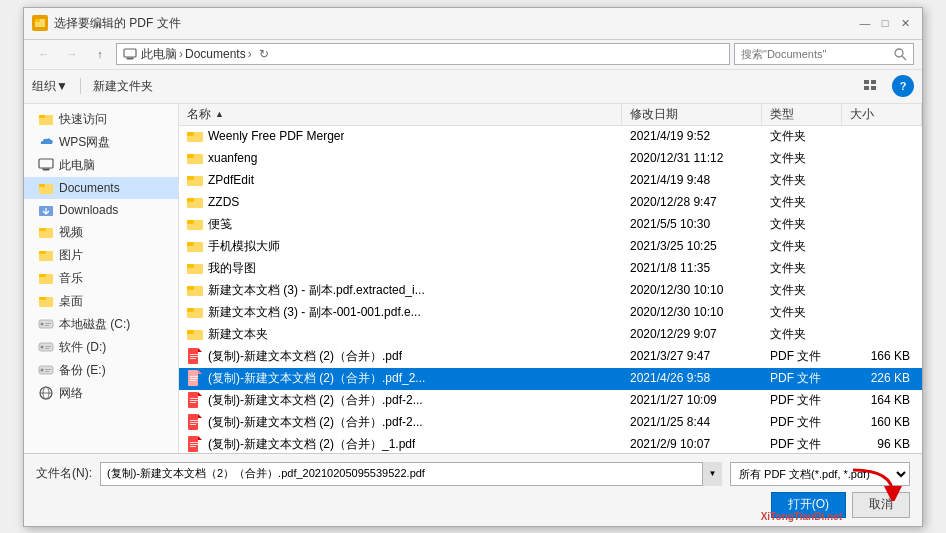 Image resolution: width=946 pixels, height=533 pixels. What do you see at coordinates (312, 444) in the screenshot?
I see `file-name-text: (复制)-新建文本文档 (2)（合并）_1.pdf` at bounding box center [312, 444].